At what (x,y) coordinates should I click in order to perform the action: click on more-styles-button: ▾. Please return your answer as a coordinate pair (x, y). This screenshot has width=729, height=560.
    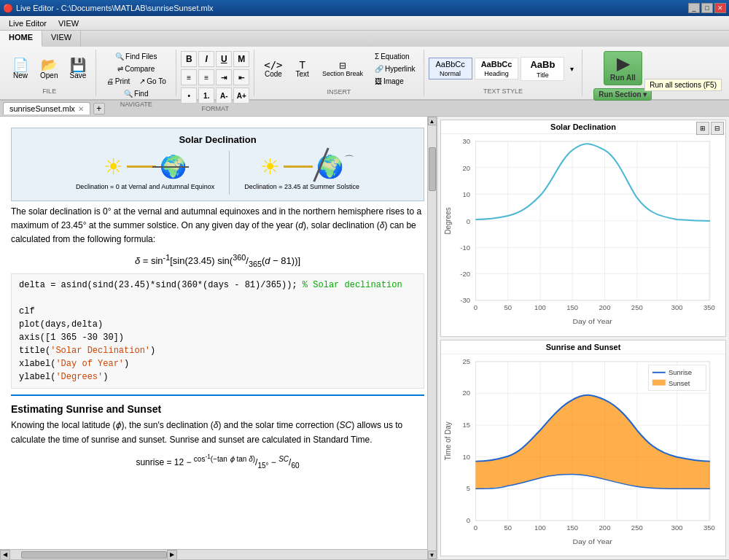
    Looking at the image, I should click on (572, 69).